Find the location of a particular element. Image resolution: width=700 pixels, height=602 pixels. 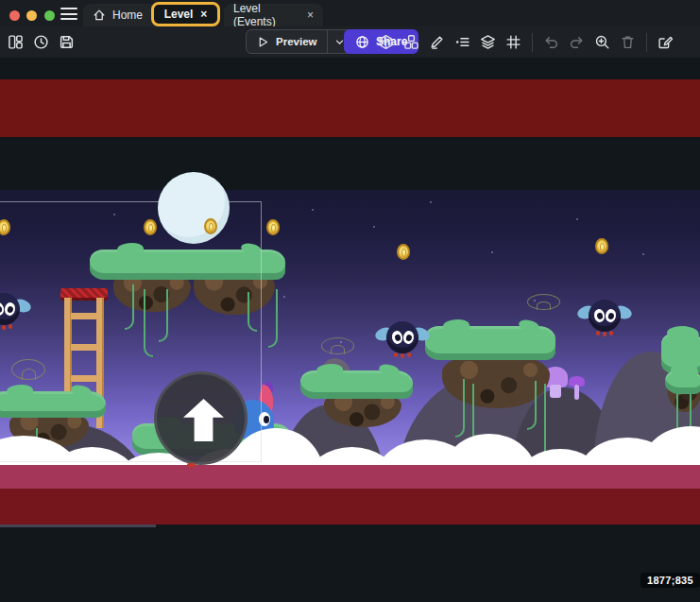

cursor-coordinates-badge: 1877;835 is located at coordinates (671, 580).